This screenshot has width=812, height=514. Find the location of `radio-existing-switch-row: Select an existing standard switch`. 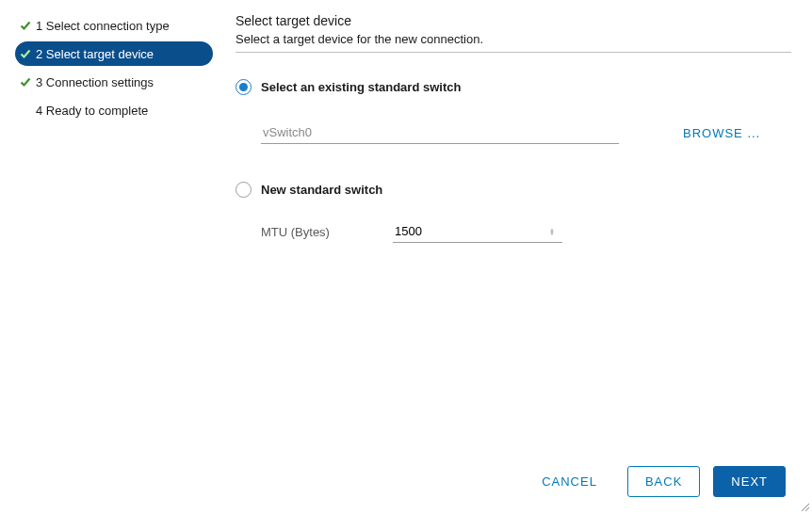

radio-existing-switch-row: Select an existing standard switch is located at coordinates (513, 87).